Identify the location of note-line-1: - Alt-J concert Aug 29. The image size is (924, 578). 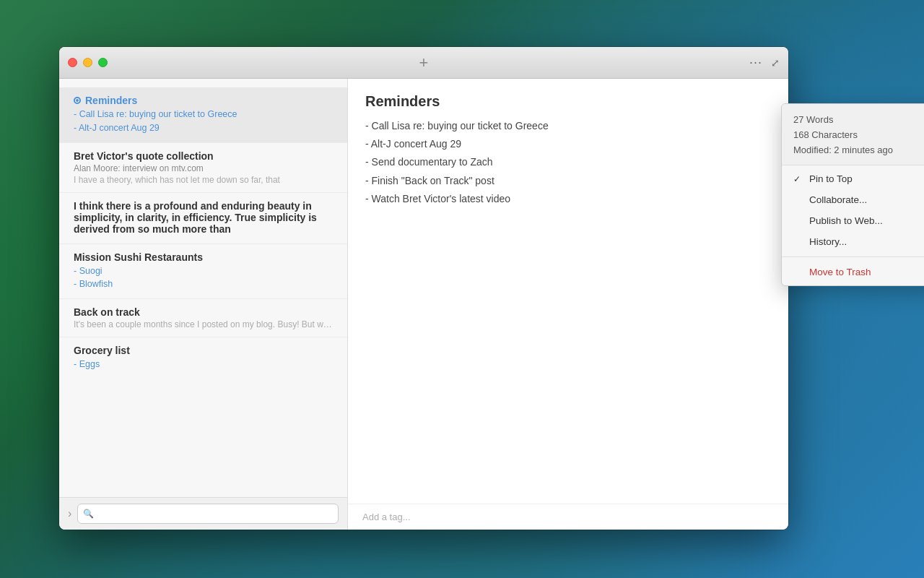
(568, 144).